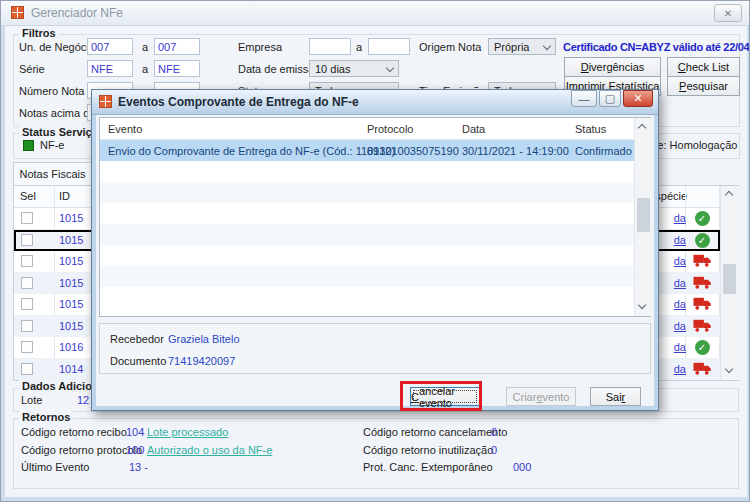  Describe the element at coordinates (656, 47) in the screenshot. I see `certificado-text: Certificado CN=ABYZ válido até 22/04/202…` at that location.